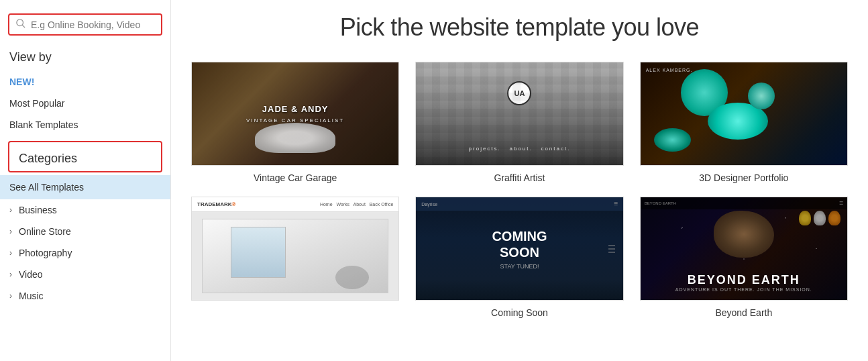 This screenshot has width=868, height=361. What do you see at coordinates (519, 28) in the screenshot?
I see `page-title: Pick the website template you love` at bounding box center [519, 28].